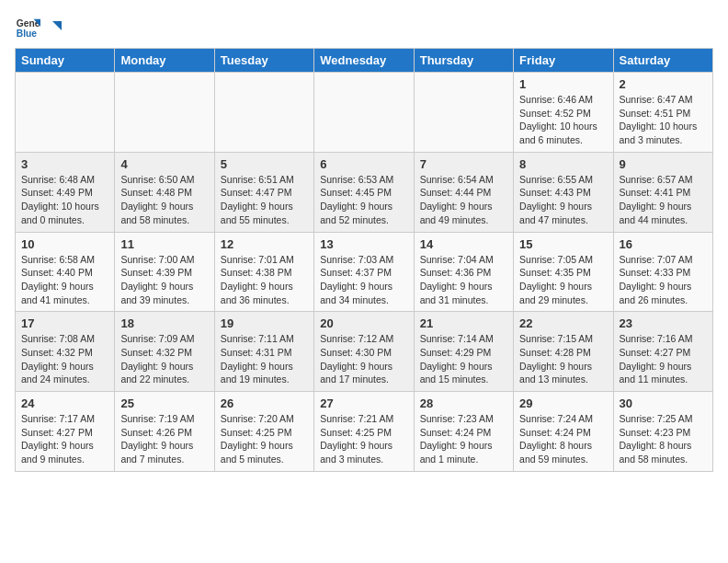  What do you see at coordinates (364, 201) in the screenshot?
I see `day-info: Sunrise: 6:53 AMSunset: 4:45 PMDaylight:…` at bounding box center [364, 201].